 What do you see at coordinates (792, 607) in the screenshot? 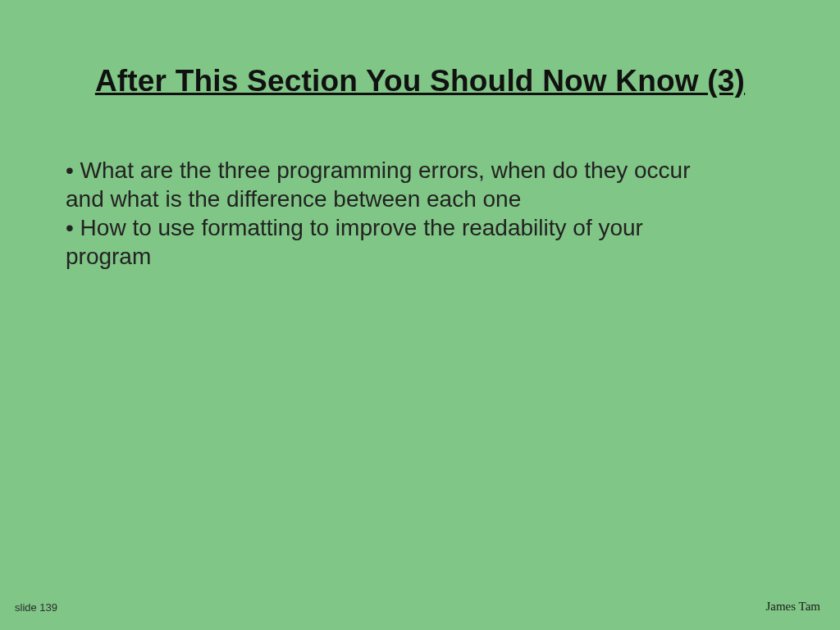
I see `author-name: James Tam` at bounding box center [792, 607].